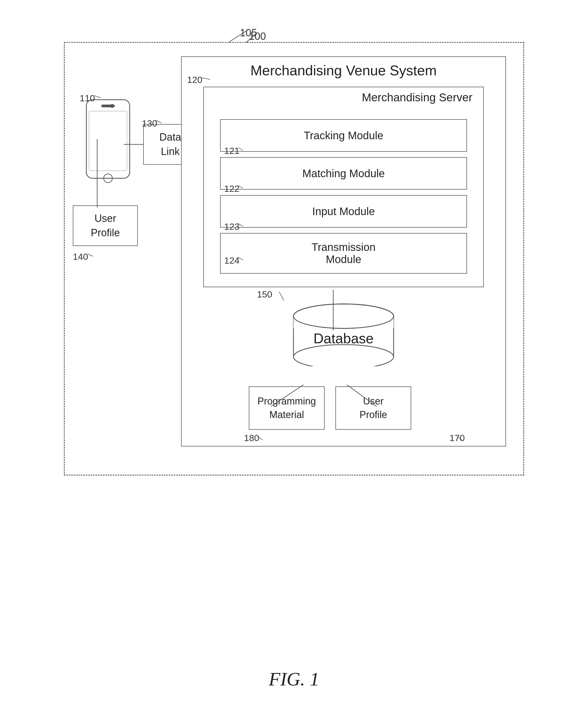  I want to click on tracking-module-box: Tracking Module, so click(343, 136).